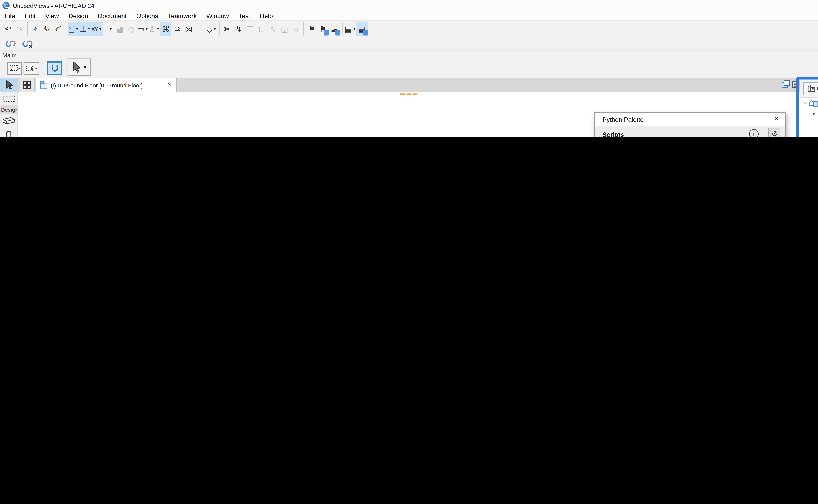 This screenshot has height=504, width=818. Describe the element at coordinates (409, 68) in the screenshot. I see `selection-mini-toolbar: ▶` at that location.